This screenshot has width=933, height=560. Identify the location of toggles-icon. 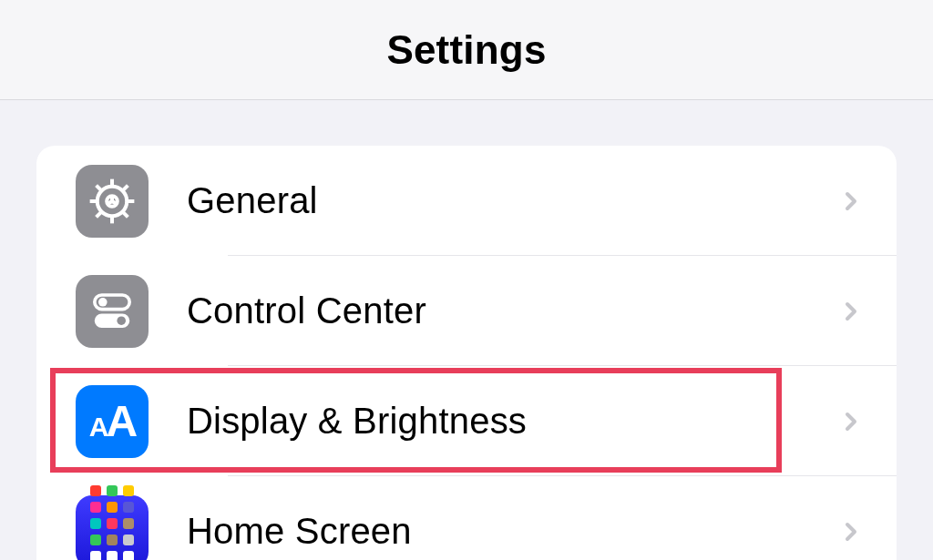
(112, 311).